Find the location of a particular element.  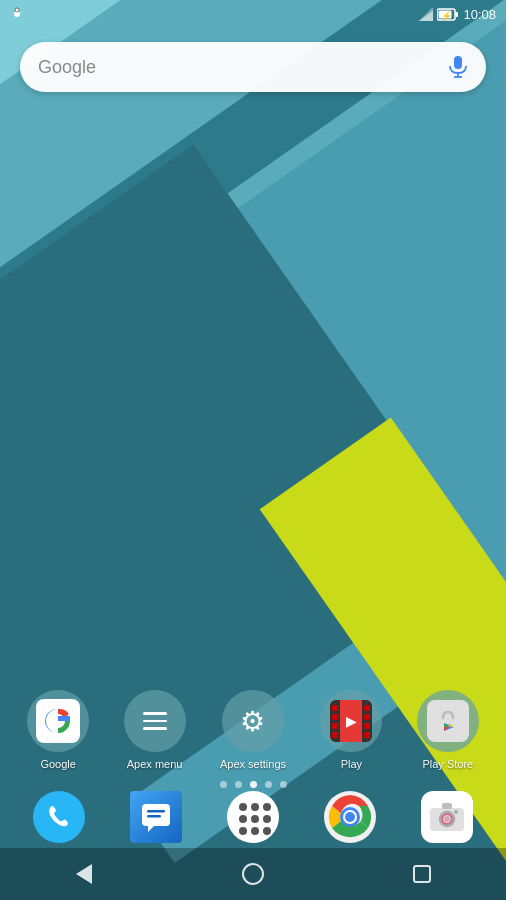

dock-chrome is located at coordinates (350, 817).